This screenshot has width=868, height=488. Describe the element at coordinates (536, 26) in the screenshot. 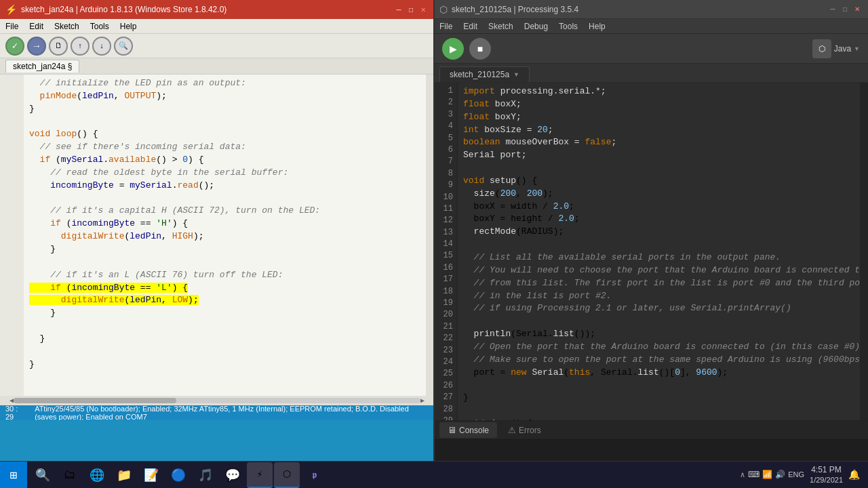

I see `processing-menu-debug: Debug` at that location.